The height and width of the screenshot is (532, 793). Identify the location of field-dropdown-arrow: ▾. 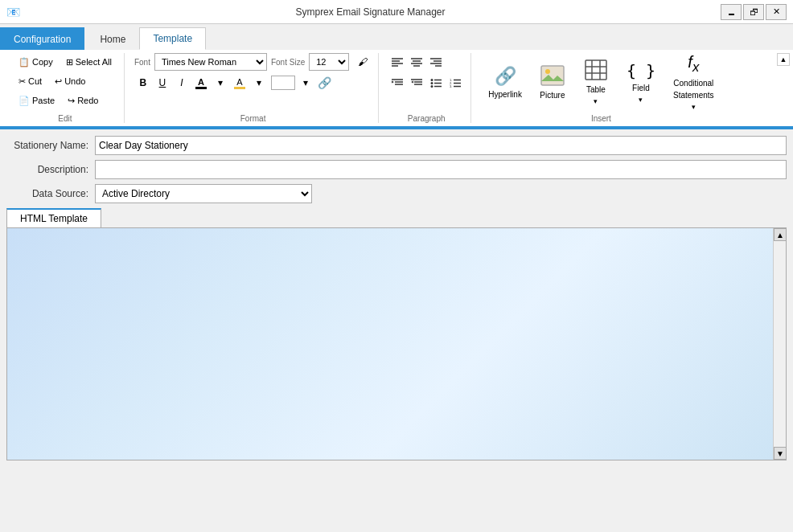
(640, 100).